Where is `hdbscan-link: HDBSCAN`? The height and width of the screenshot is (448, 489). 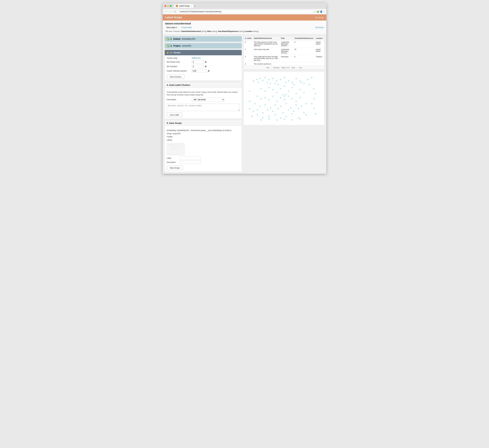 hdbscan-link: HDBSCAN is located at coordinates (196, 58).